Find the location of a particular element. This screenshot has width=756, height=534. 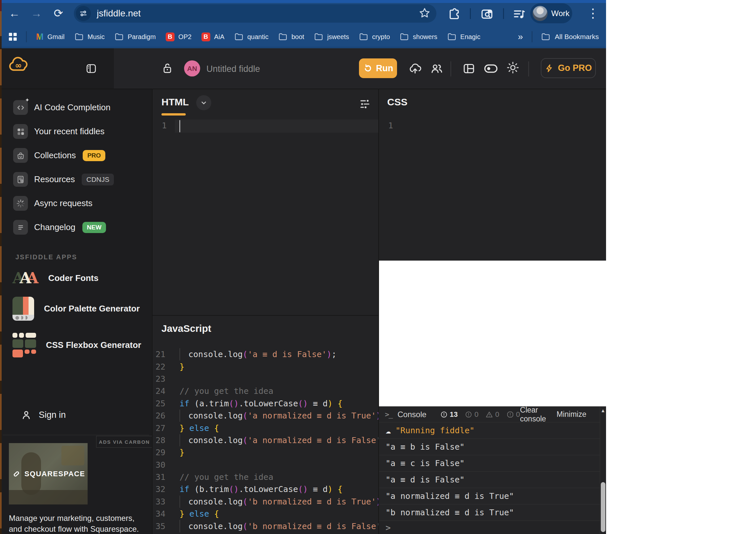

code-line: 27} else { is located at coordinates (266, 428).